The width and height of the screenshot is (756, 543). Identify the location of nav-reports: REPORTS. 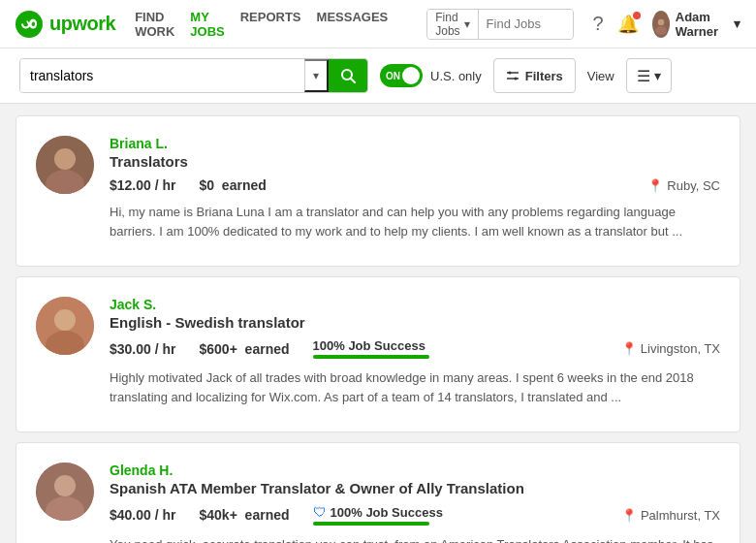
(271, 24).